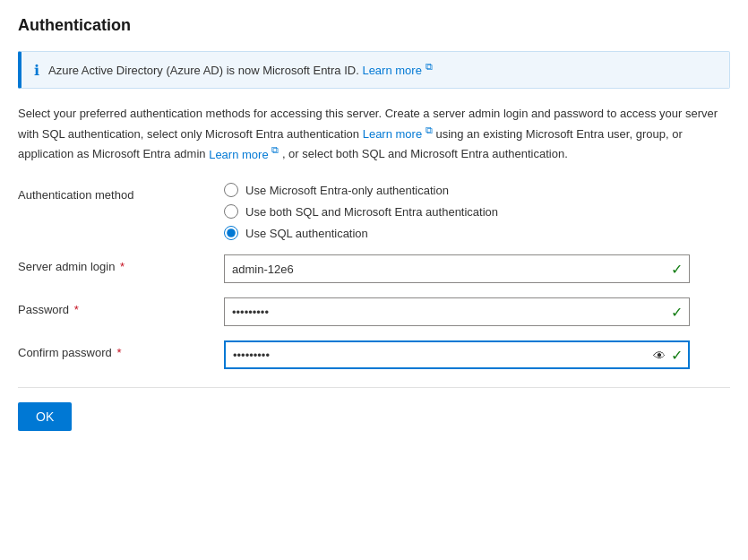 The width and height of the screenshot is (748, 560). Describe the element at coordinates (245, 154) in the screenshot. I see `description-learn-more-link-2: Learn more ⧉` at that location.